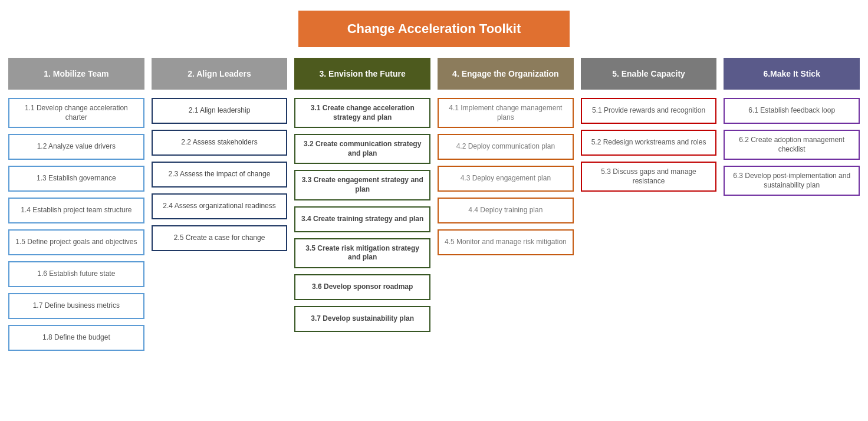  What do you see at coordinates (791, 208) in the screenshot?
I see `column-stick: 6.Make It Stick6.1 Establish feedback lo…` at bounding box center [791, 208].